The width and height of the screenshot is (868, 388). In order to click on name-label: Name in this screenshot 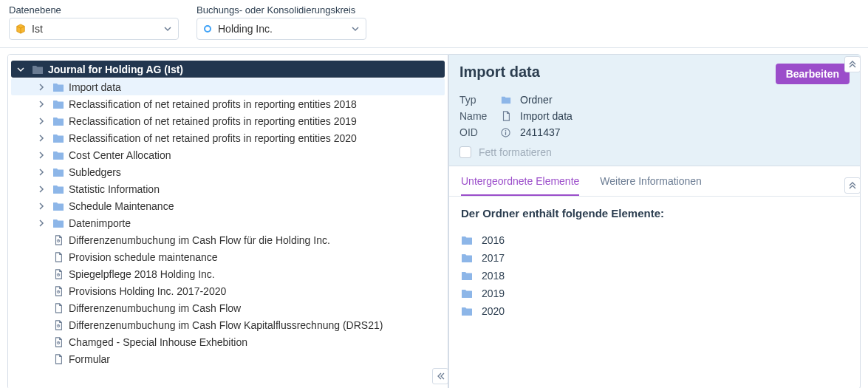, I will do `click(476, 116)`.